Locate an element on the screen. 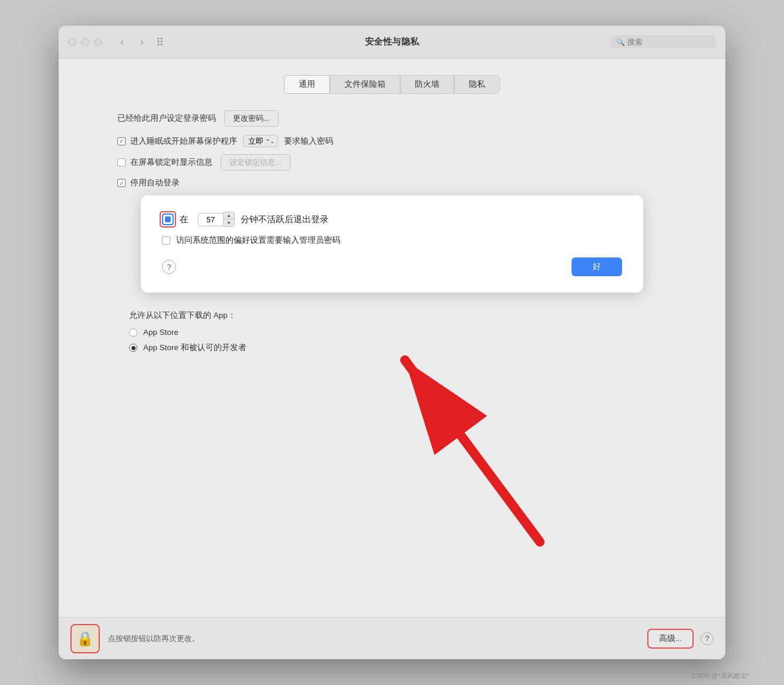 Image resolution: width=784 pixels, height=685 pixels. tabs-row: 通用 文件保险箱 防火墙 隐私 is located at coordinates (392, 84).